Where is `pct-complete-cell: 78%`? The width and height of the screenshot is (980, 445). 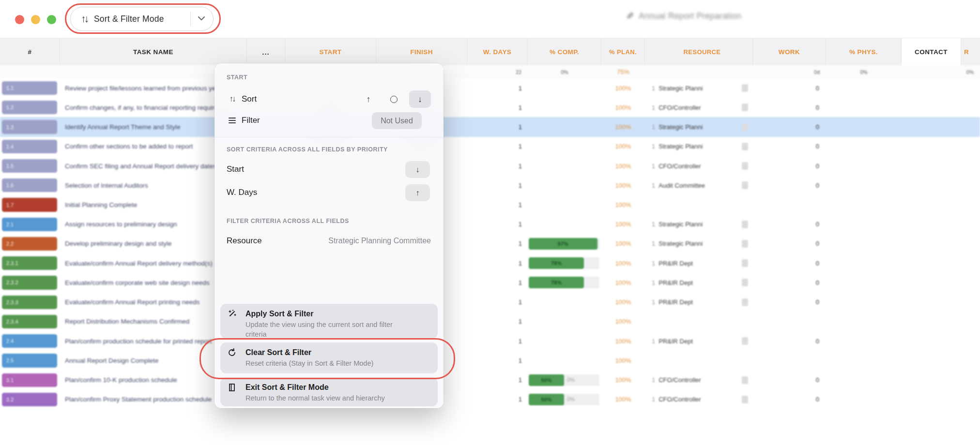 pct-complete-cell: 78% is located at coordinates (565, 282).